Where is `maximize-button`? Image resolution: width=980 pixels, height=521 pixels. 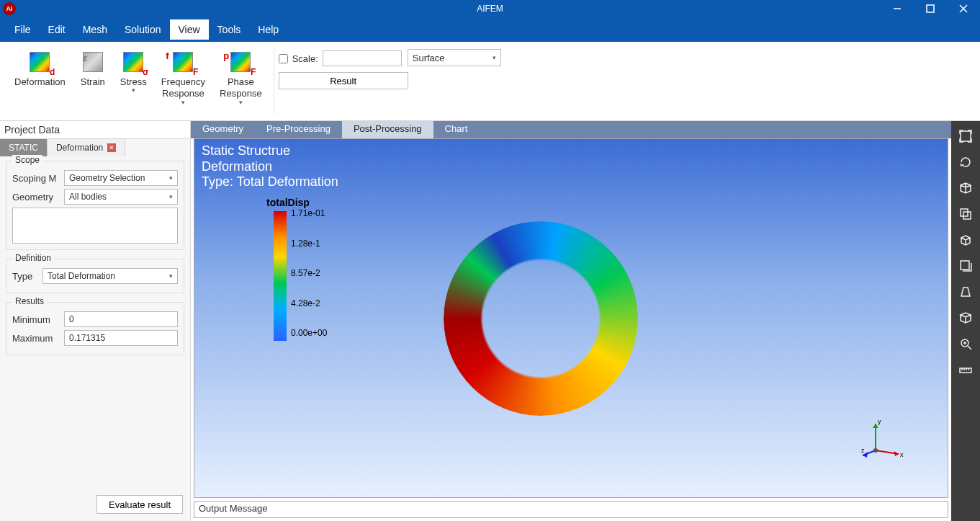
maximize-button is located at coordinates (930, 9).